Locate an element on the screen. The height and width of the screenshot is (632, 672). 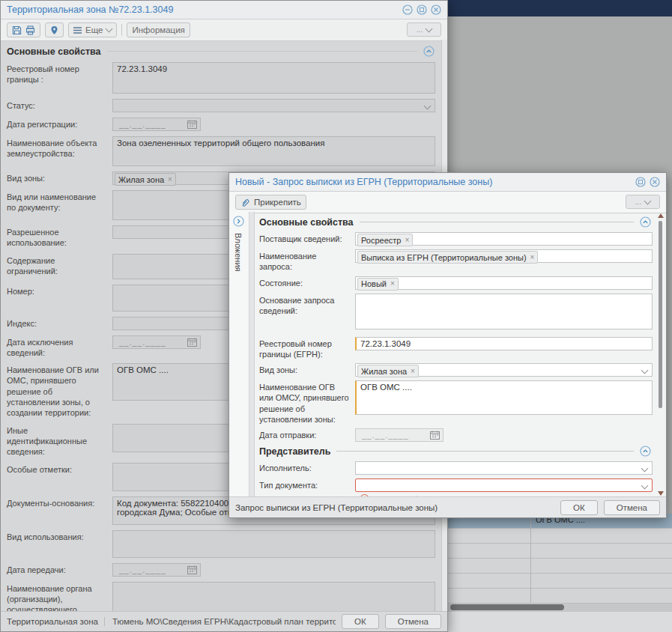
field-row: Наименование объекта землеустройства: Зо… is located at coordinates (221, 151).